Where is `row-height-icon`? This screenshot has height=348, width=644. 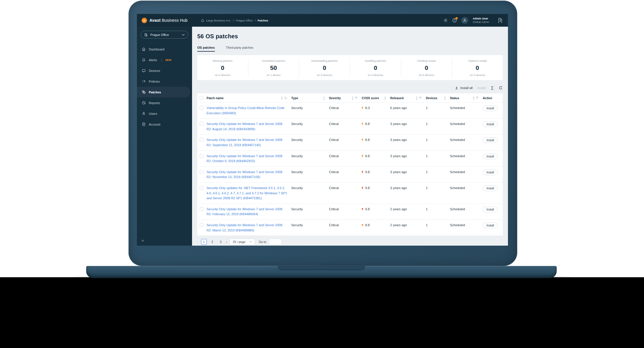 row-height-icon is located at coordinates (492, 88).